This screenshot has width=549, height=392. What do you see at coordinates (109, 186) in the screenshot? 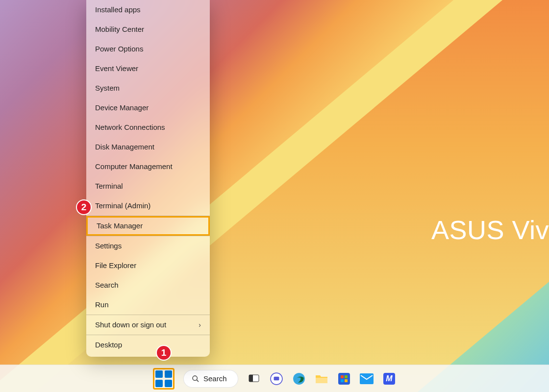
I see `menu-item-label: Terminal` at bounding box center [109, 186].